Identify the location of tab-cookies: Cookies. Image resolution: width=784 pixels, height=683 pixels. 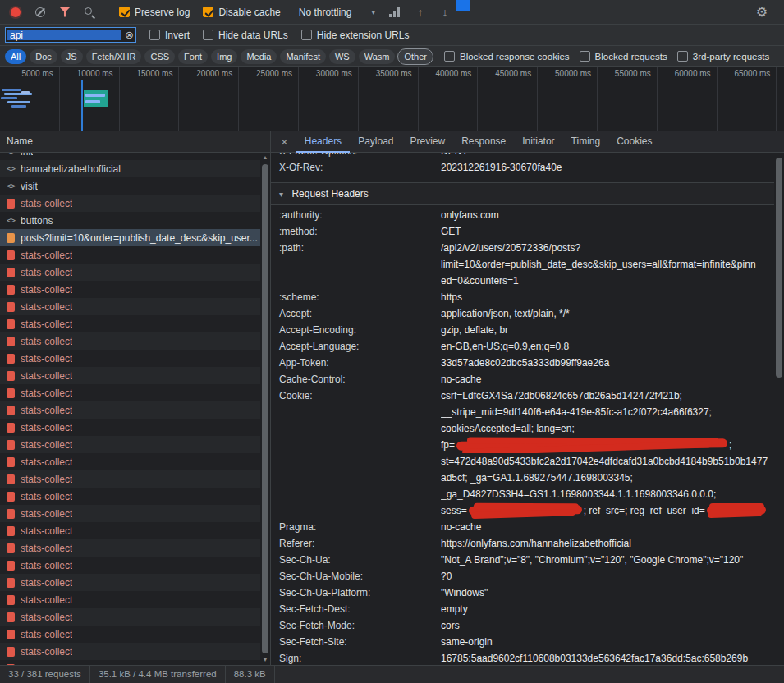
(634, 142).